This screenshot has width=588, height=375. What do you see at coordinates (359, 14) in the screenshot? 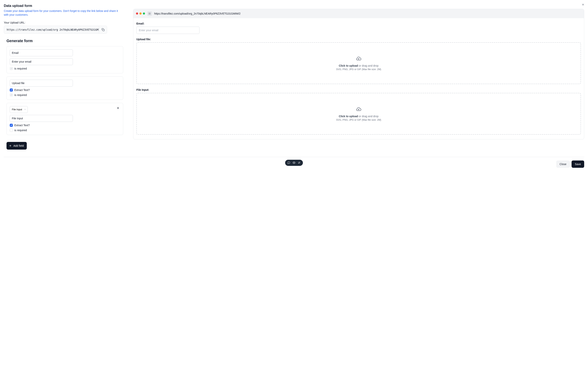
I see `preview-toolbar: https://transfilez.com/upload/org_2n70qb…` at bounding box center [359, 14].